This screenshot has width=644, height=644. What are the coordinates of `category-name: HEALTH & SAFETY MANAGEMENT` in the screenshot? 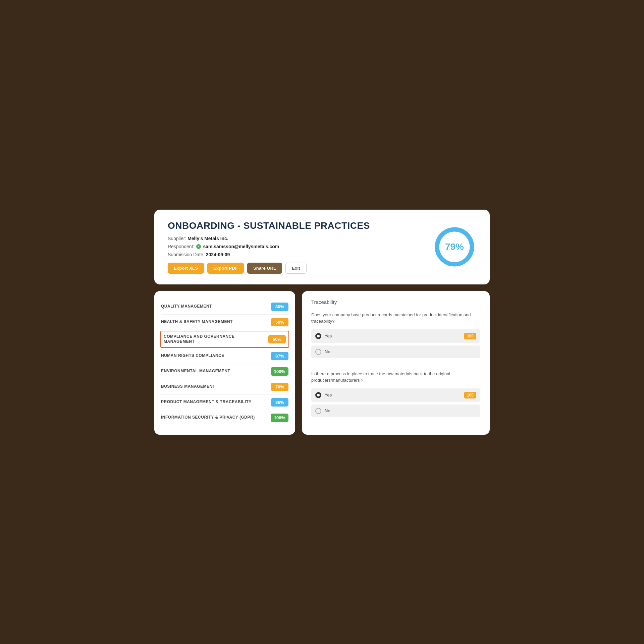 It's located at (215, 322).